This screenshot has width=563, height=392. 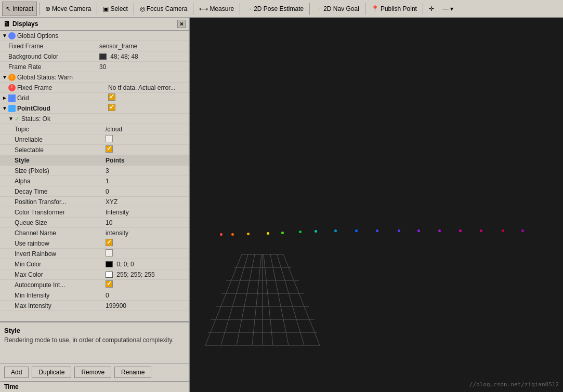 What do you see at coordinates (147, 253) in the screenshot?
I see `invert-rainbow-value` at bounding box center [147, 253].